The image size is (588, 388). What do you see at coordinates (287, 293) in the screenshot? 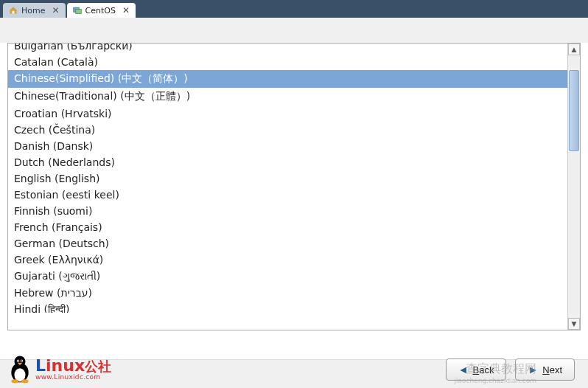
I see `list-item: Hebrew (עברית)` at bounding box center [287, 293].